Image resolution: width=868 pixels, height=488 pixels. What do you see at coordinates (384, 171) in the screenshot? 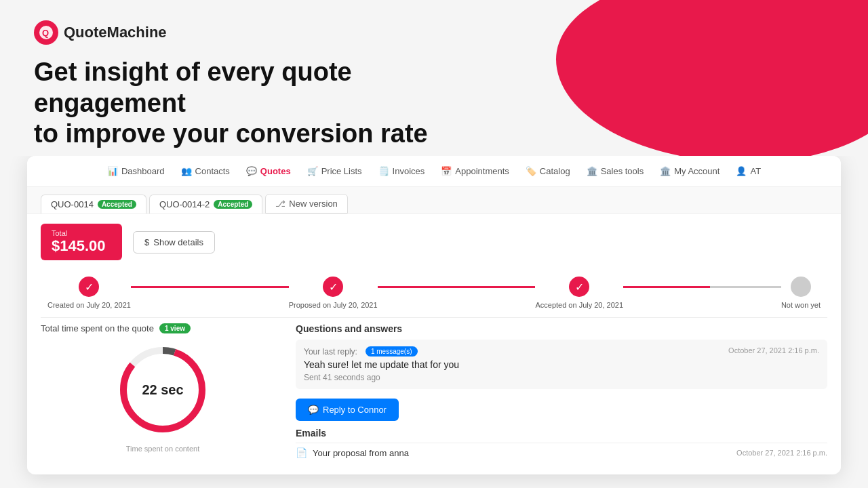
I see `invoices-icon: 🗒️` at bounding box center [384, 171].